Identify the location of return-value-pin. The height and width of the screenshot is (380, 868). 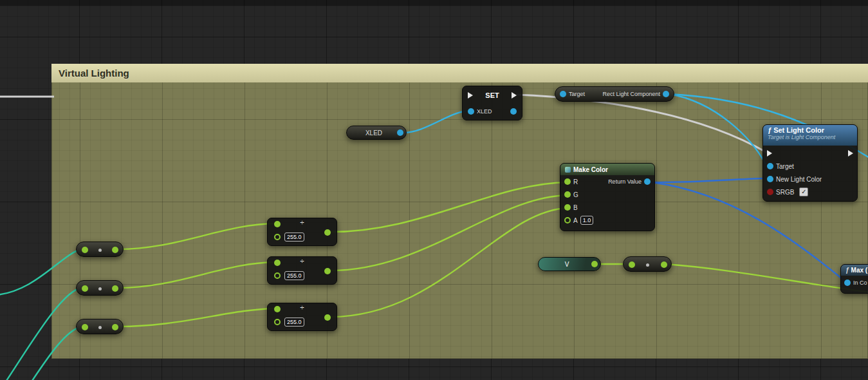
(647, 182).